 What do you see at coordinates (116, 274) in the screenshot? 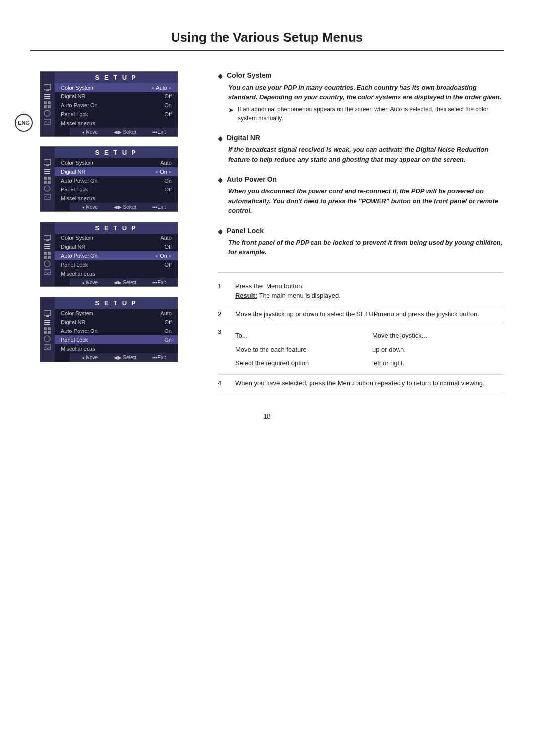
I see `setup-row-3-4: Miscellaneous` at bounding box center [116, 274].